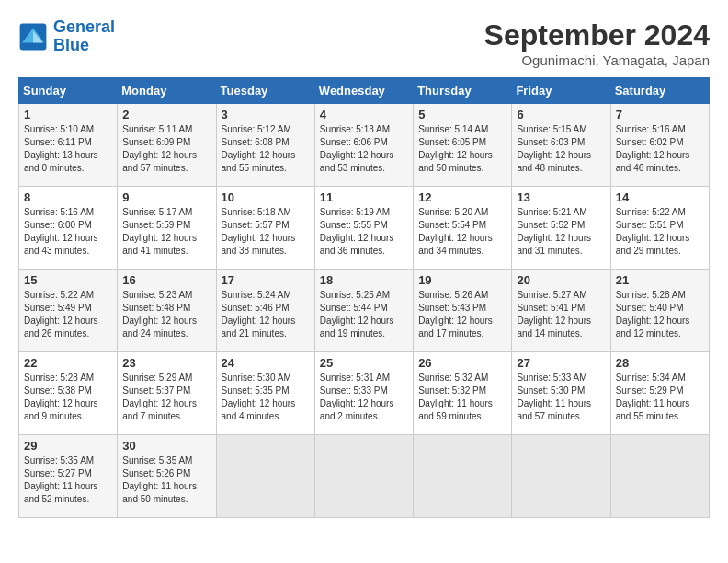 The width and height of the screenshot is (728, 563). I want to click on cell-info: Sunrise: 5:21 AM Sunset: 5:52 PM Dayligh…, so click(561, 232).